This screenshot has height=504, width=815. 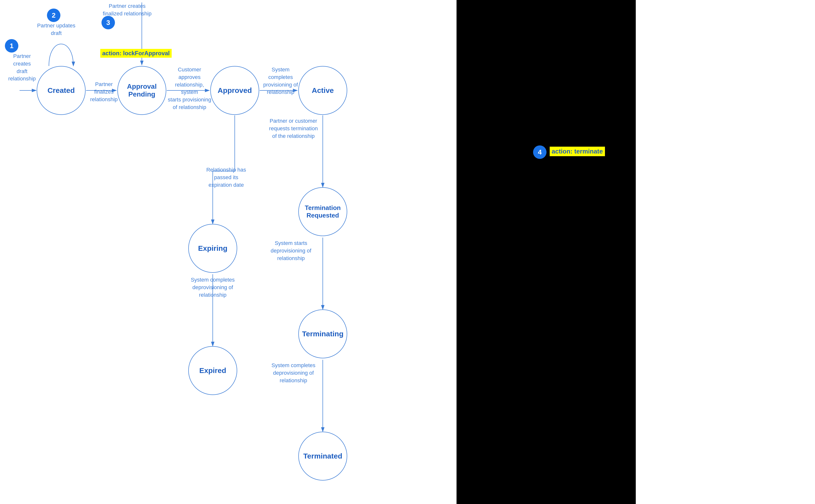 What do you see at coordinates (22, 68) in the screenshot?
I see `label-partner-creates-draft: Partner createsdraft relationship` at bounding box center [22, 68].